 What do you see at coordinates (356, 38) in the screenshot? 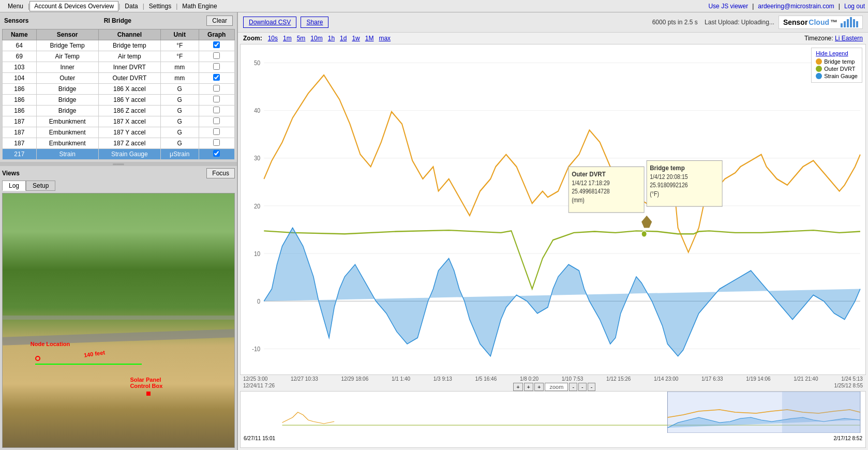
I see `zoom-1w: 1w` at bounding box center [356, 38].